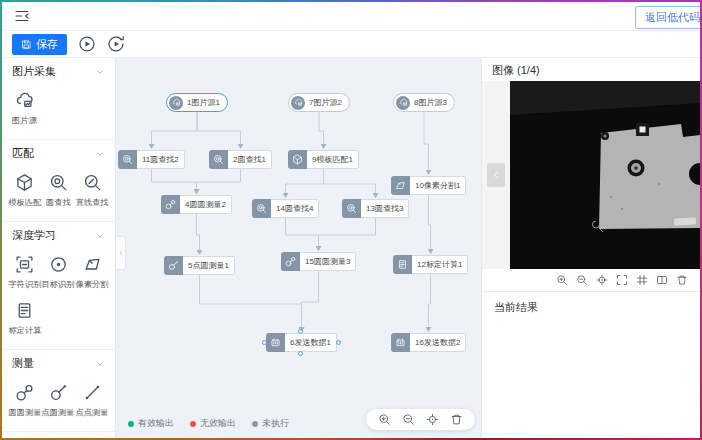  I want to click on flow-node-n1: 1图片源1, so click(197, 102).